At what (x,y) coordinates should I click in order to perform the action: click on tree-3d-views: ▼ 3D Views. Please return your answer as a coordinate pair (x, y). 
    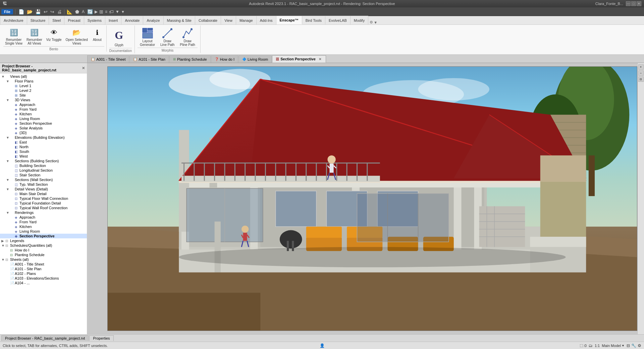
    Looking at the image, I should click on (44, 100).